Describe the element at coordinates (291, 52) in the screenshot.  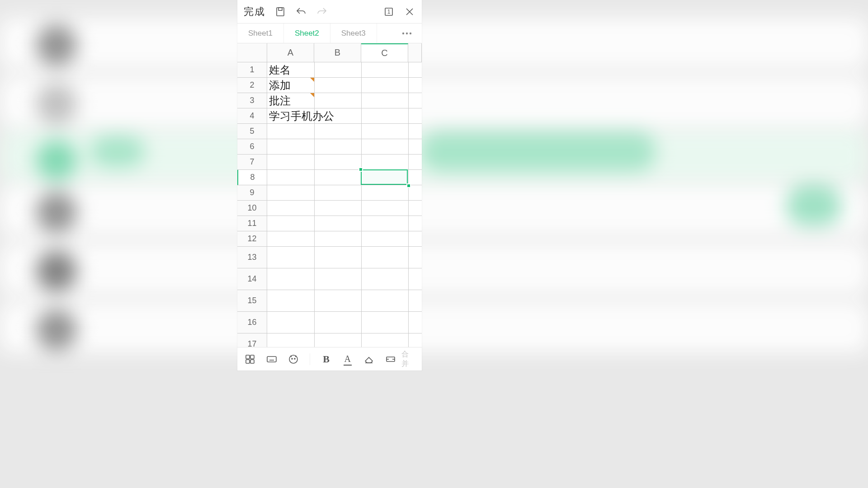
I see `col-header-A: A` at that location.